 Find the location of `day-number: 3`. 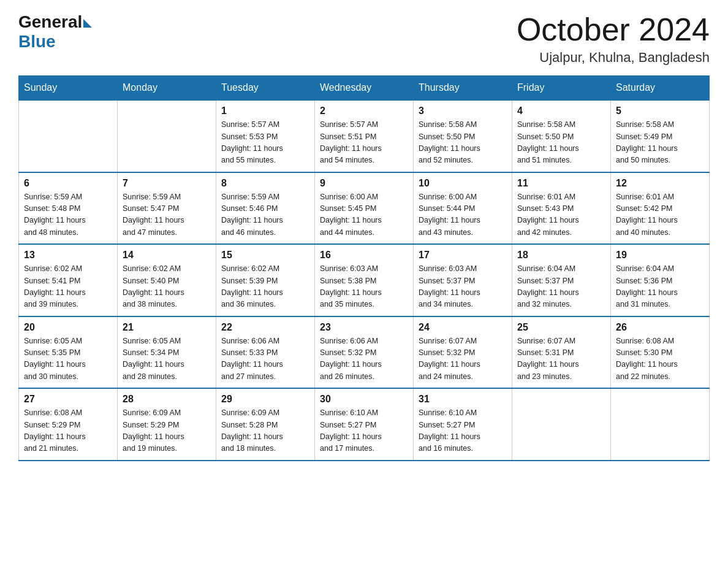

day-number: 3 is located at coordinates (463, 111).